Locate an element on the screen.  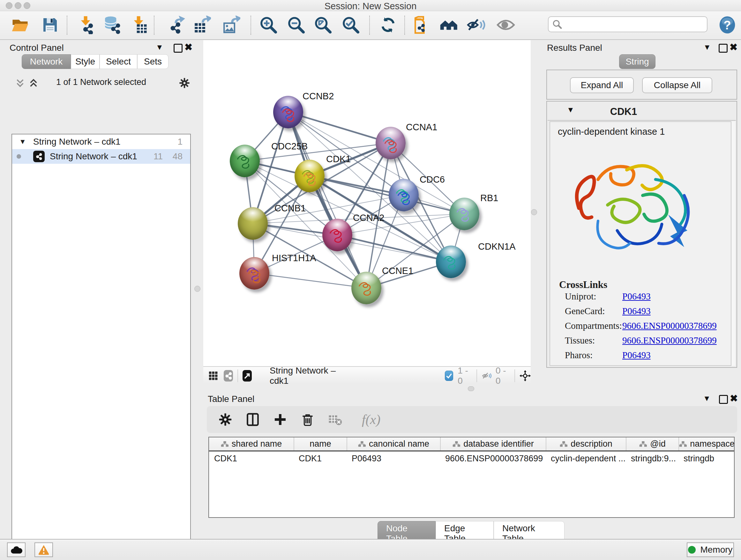
horizontal-splitter-handle is located at coordinates (471, 389).